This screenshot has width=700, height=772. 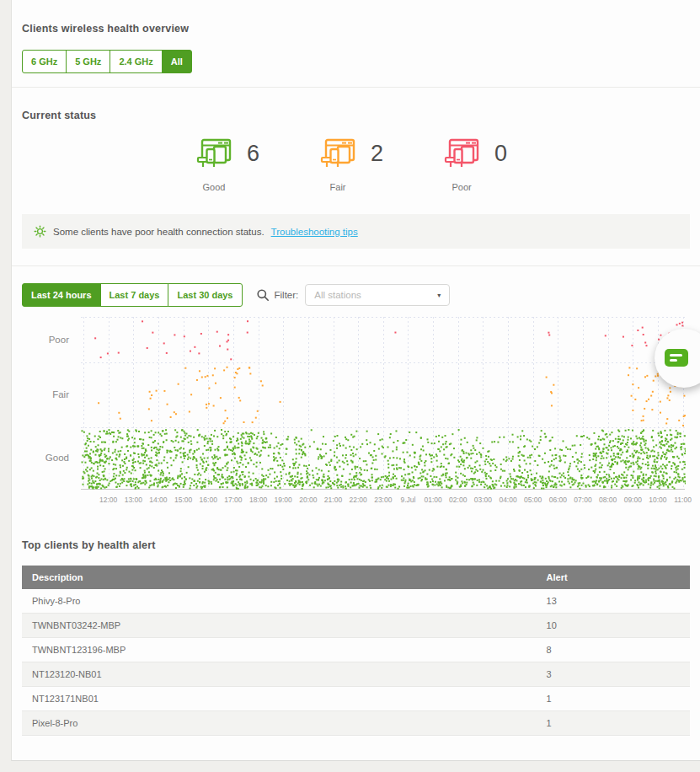 I want to click on client-description: Phivy-8-Pro, so click(x=280, y=602).